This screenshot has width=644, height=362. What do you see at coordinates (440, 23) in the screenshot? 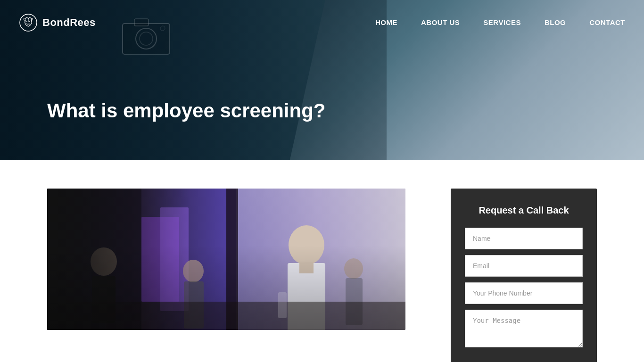
I see `nav-link-about: ABOUT US` at bounding box center [440, 23].